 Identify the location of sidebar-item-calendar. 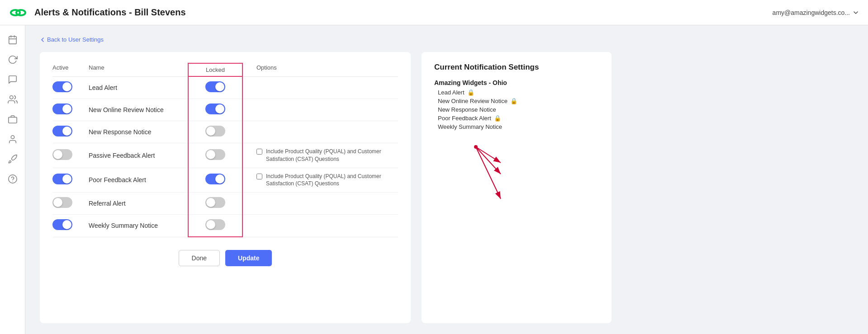
(13, 40).